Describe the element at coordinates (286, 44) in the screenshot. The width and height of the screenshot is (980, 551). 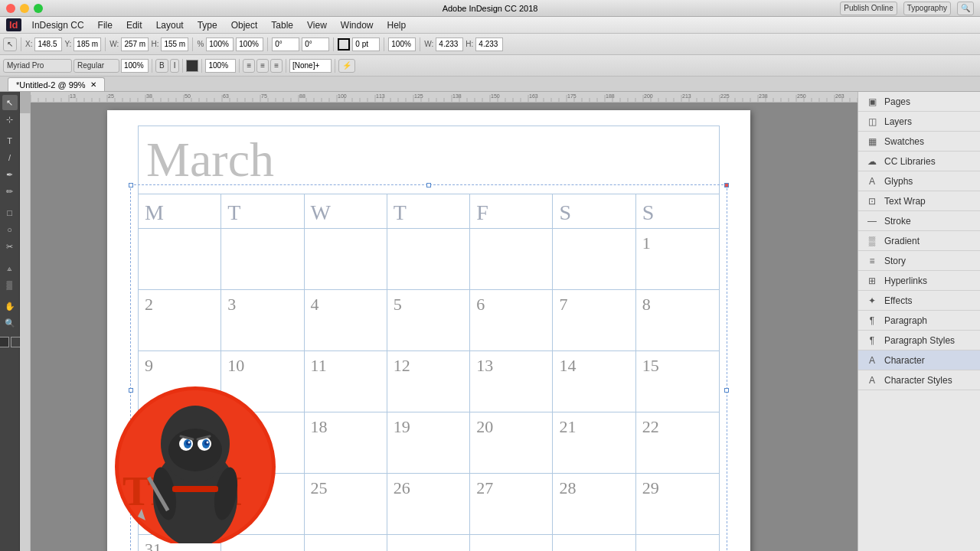
I see `angle1-input` at that location.